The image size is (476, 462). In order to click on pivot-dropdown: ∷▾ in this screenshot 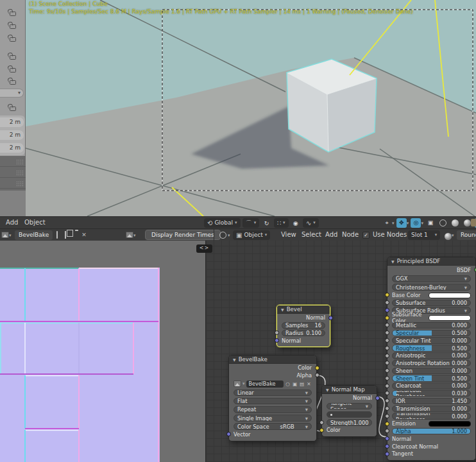, I will do `click(281, 223)`.